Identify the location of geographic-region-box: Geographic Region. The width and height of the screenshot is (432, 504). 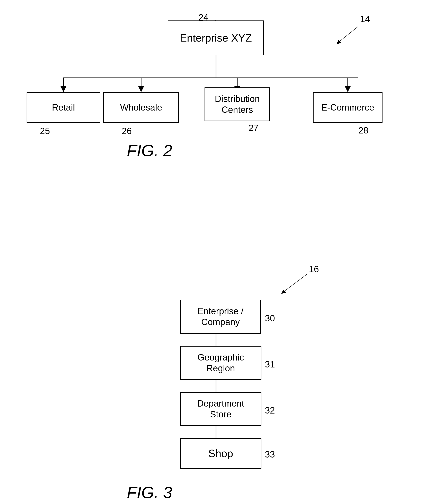
(221, 363).